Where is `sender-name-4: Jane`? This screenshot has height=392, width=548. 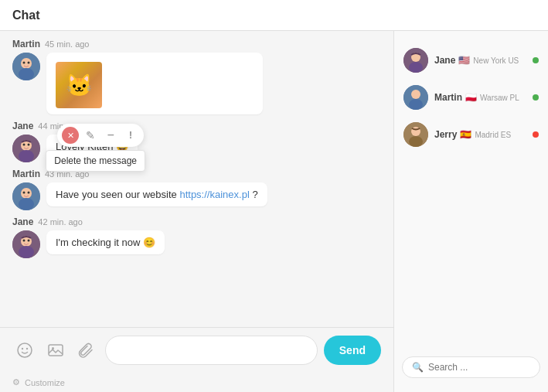
sender-name-4: Jane is located at coordinates (23, 222).